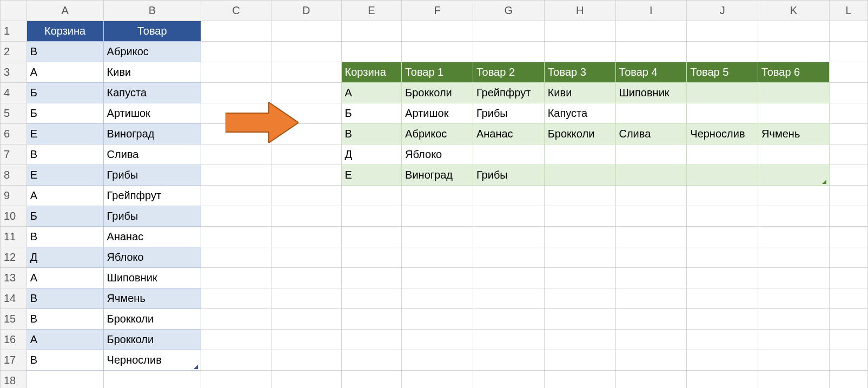 This screenshot has width=868, height=388. I want to click on cell-C14, so click(236, 299).